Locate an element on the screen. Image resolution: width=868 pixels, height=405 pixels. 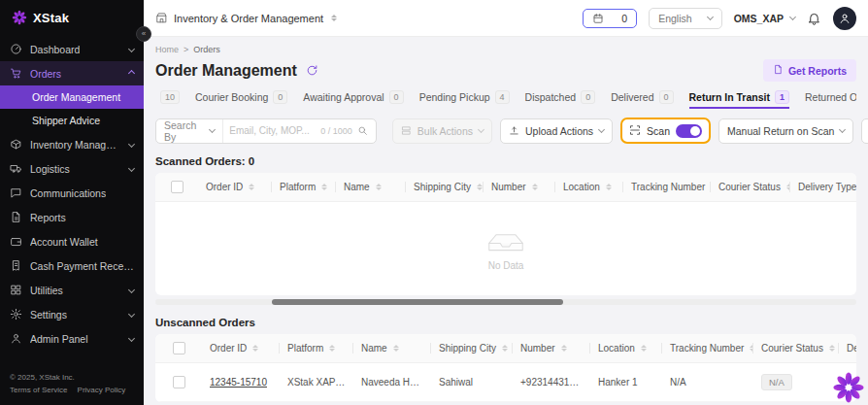
unscanned-orders-heading: Unscanned Orders is located at coordinates (506, 322).